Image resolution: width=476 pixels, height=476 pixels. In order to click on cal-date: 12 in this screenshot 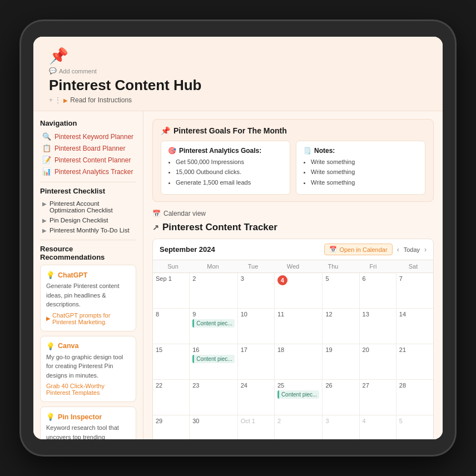, I will do `click(340, 314)`.